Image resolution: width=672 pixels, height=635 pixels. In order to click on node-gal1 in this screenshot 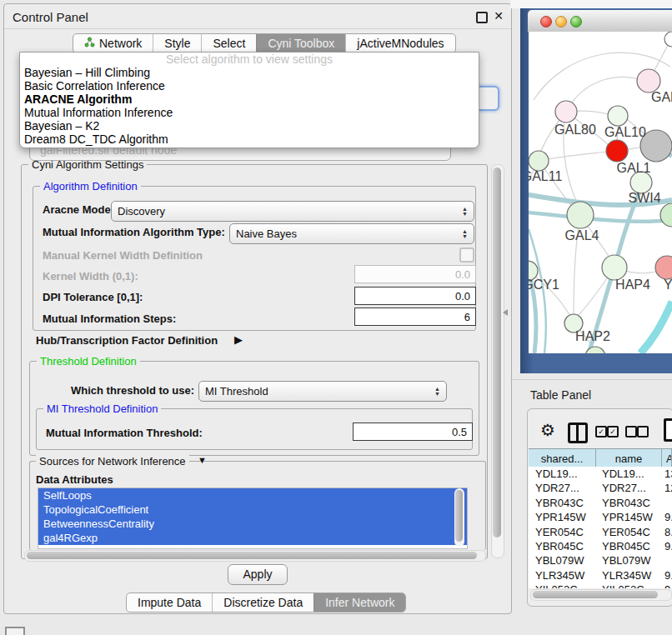, I will do `click(617, 151)`.